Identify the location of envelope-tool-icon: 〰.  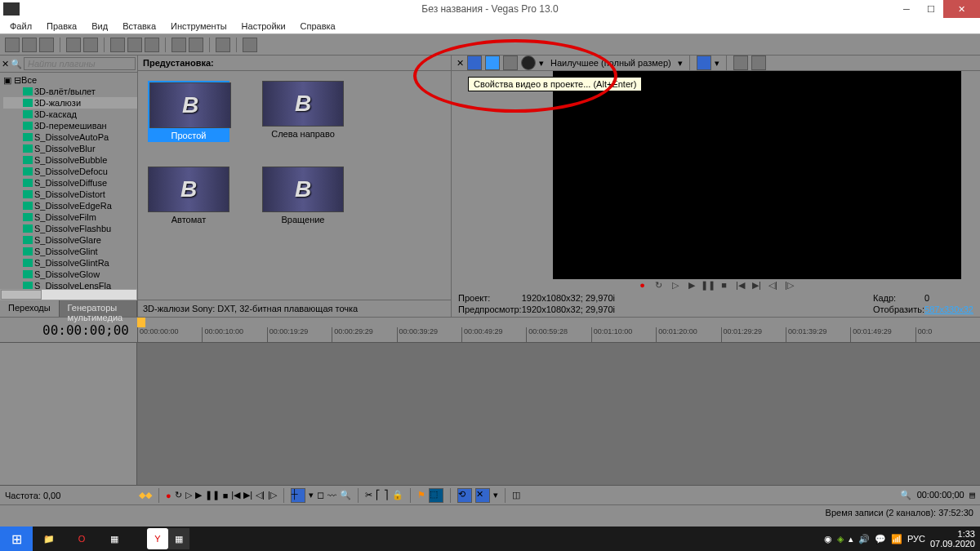
(332, 495).